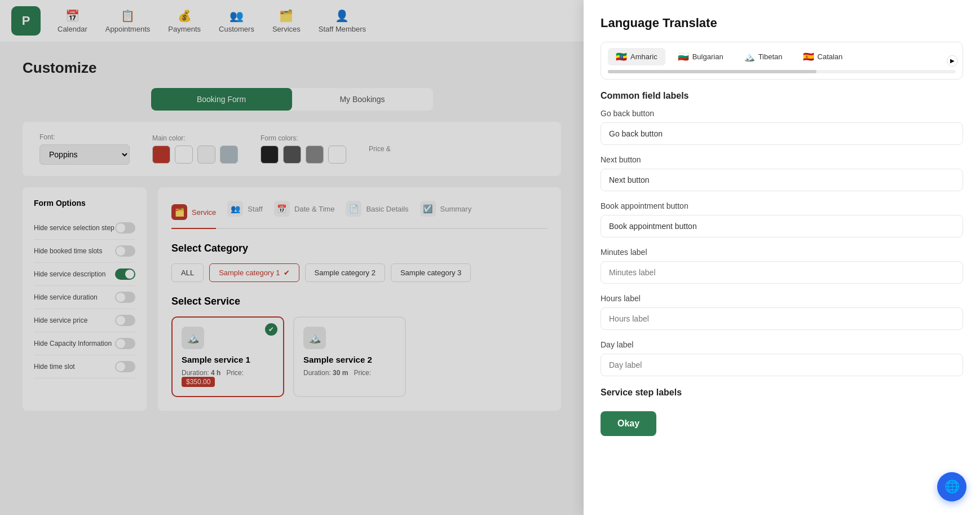  I want to click on lang-label-catalan: Catalan, so click(830, 56).